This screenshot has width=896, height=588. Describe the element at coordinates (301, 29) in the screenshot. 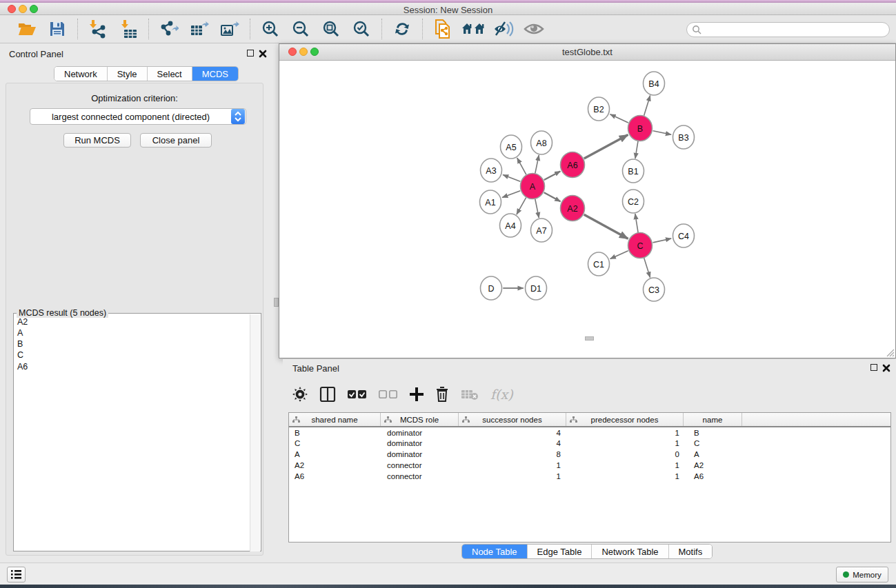

I see `zoom-out-button` at that location.